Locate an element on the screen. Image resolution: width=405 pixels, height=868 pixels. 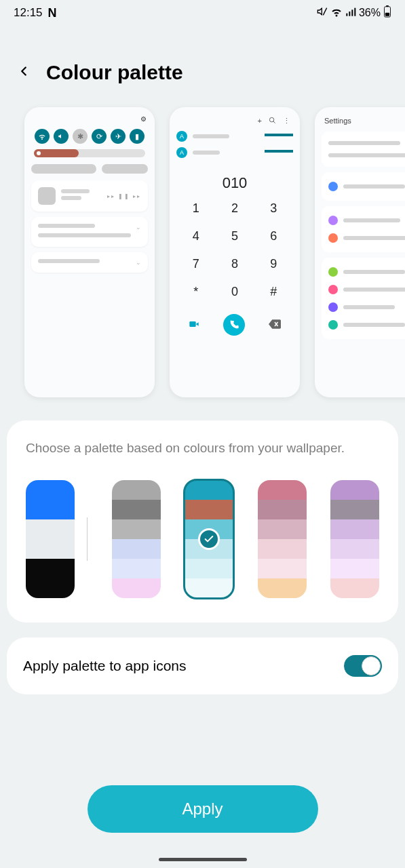
dial-key: 6 is located at coordinates (274, 236).